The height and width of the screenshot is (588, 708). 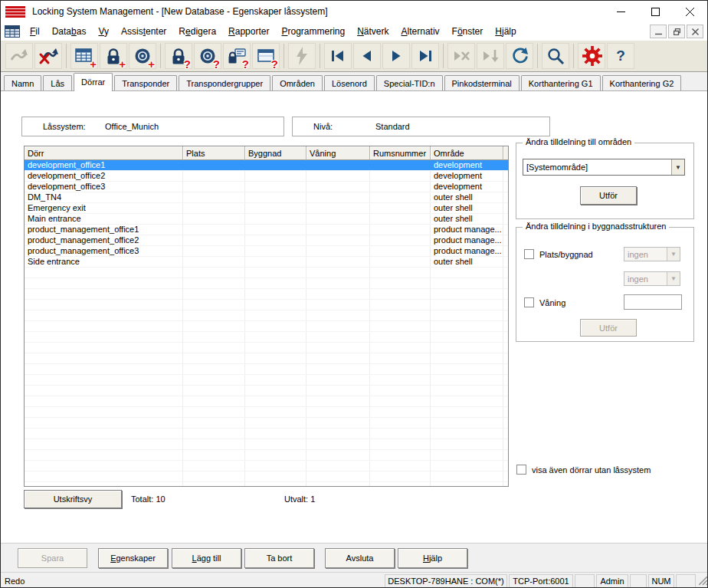 What do you see at coordinates (482, 83) in the screenshot?
I see `tab-pinkodsterminal: Pinkodsterminal` at bounding box center [482, 83].